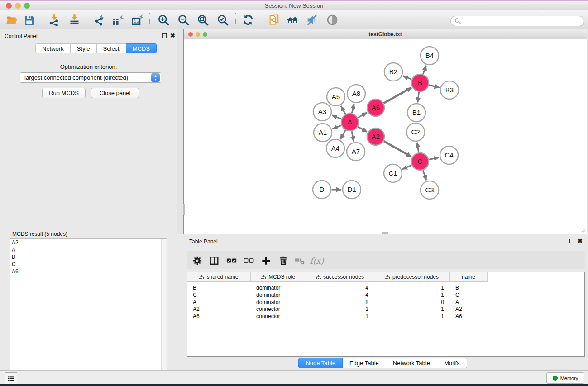 The height and width of the screenshot is (386, 588). Describe the element at coordinates (340, 277) in the screenshot. I see `column-header-successor-nodes: successor nodes` at that location.